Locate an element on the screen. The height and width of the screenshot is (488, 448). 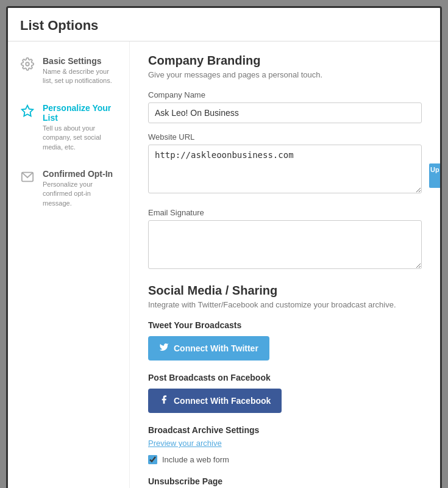
connect-facebook-button: Connect With Facebook is located at coordinates (215, 401).